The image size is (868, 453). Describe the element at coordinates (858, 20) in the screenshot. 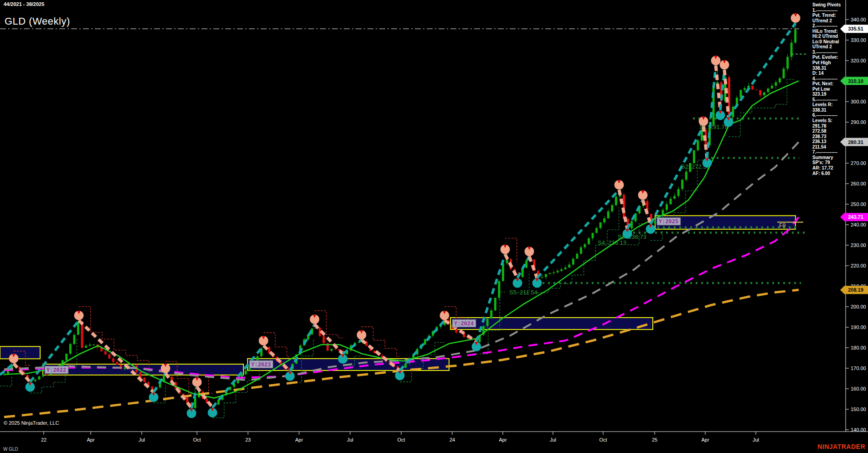

I see `y-tick-label: 340.00` at that location.